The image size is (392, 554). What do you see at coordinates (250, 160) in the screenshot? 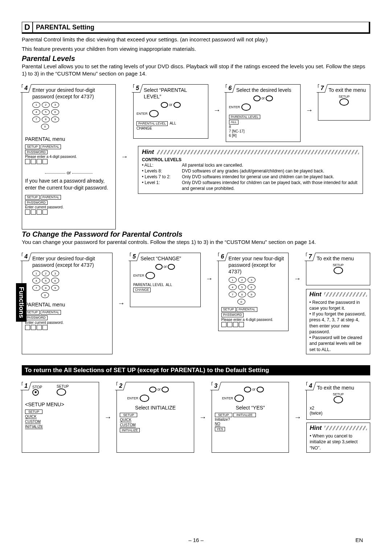
I see `hint-subtitle: CONTROL LEVELS` at bounding box center [250, 160].